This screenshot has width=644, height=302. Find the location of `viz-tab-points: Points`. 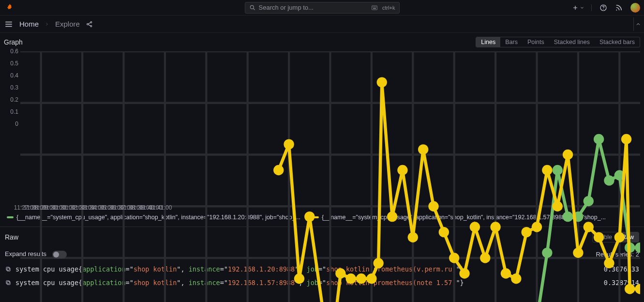

viz-tab-points: Points is located at coordinates (536, 42).